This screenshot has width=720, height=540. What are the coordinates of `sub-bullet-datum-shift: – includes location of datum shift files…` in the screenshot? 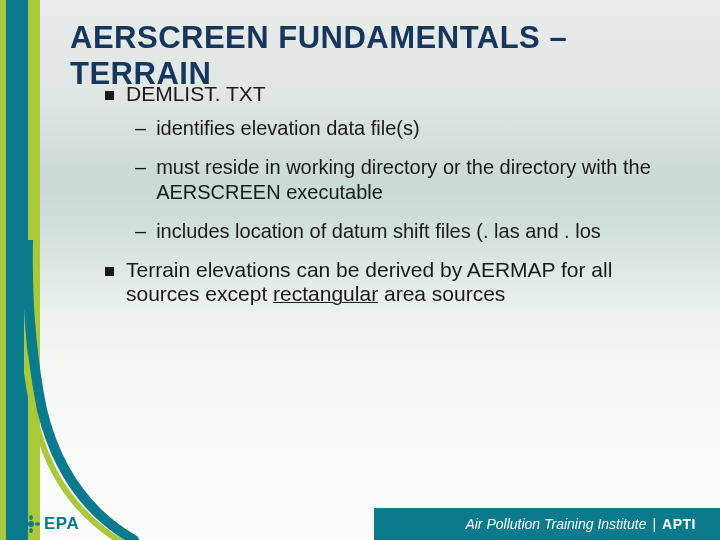 It's located at (408, 232).